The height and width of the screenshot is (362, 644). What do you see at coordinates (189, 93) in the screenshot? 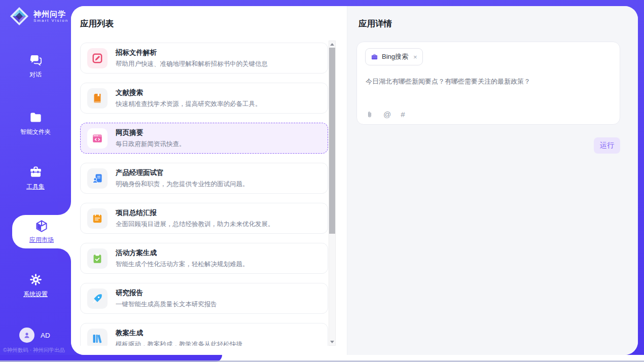
I see `app-name: 文献搜索` at bounding box center [189, 93].